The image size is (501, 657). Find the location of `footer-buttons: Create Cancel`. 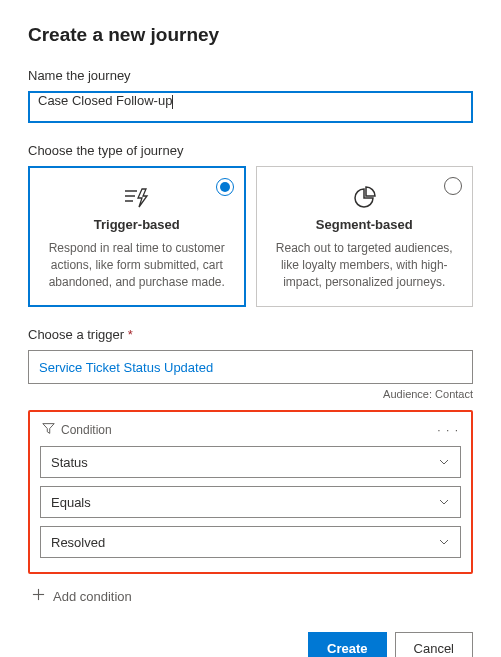

footer-buttons: Create Cancel is located at coordinates (250, 644).